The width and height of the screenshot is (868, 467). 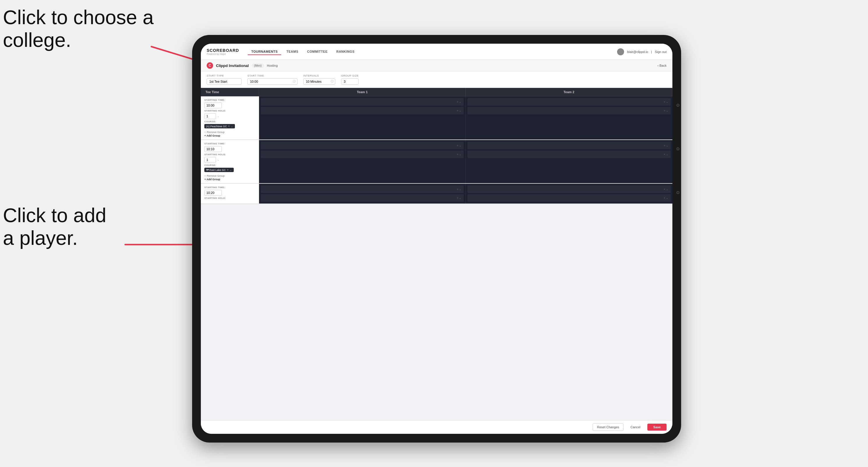 I want to click on logo-area: SCOREBOARD Powered by clippd, so click(x=223, y=52).